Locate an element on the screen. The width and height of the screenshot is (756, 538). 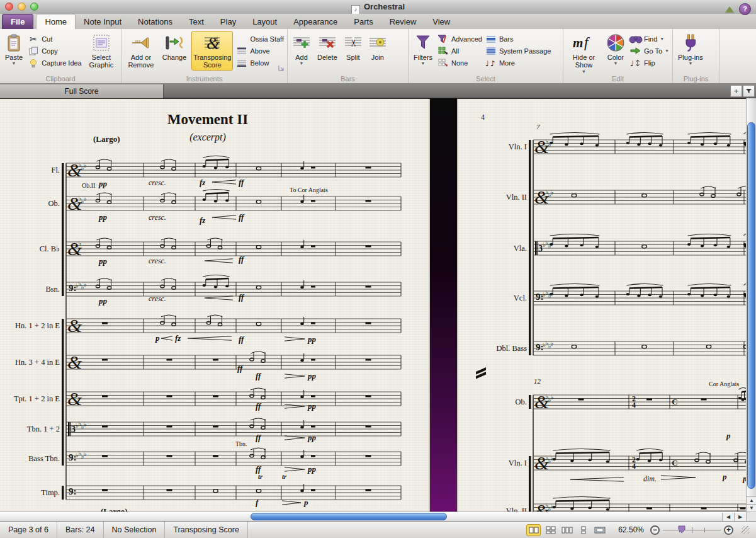
add-bars-button: Add▼ is located at coordinates (302, 49).